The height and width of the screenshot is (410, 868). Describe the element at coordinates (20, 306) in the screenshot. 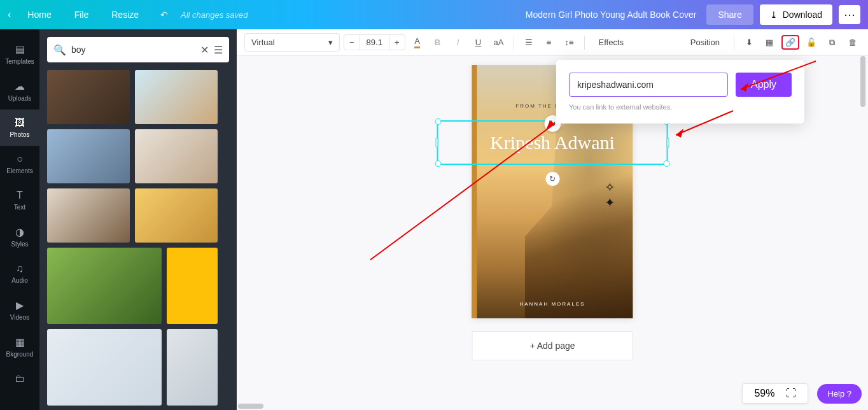

I see `videos-icon: ▶` at that location.